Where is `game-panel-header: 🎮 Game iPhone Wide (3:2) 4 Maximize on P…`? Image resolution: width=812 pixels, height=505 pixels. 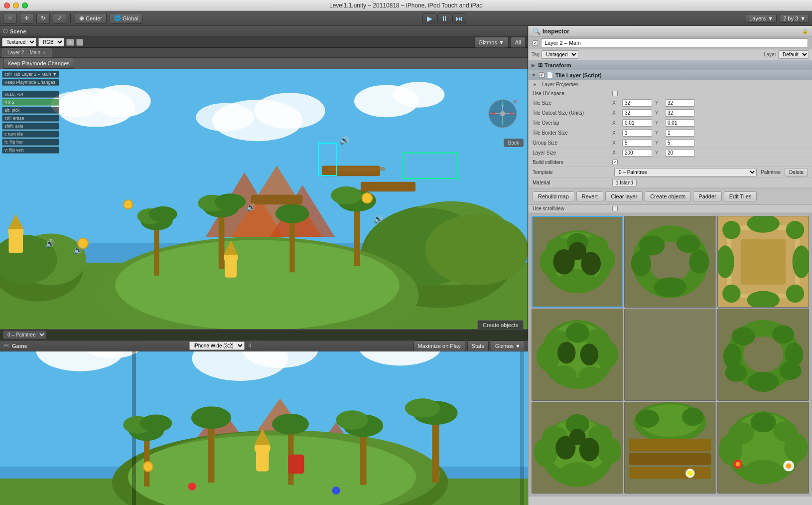
game-panel-header: 🎮 Game iPhone Wide (3:2) 4 Maximize on P… is located at coordinates (264, 346).